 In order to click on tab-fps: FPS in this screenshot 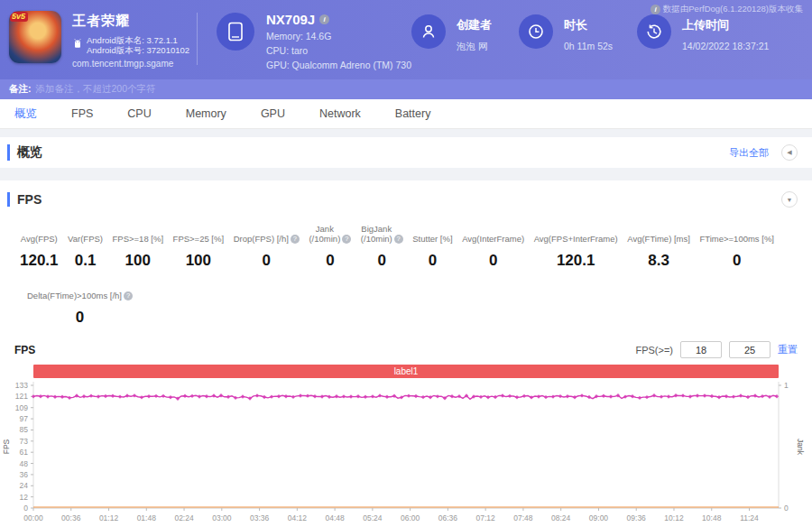, I will do `click(82, 114)`.